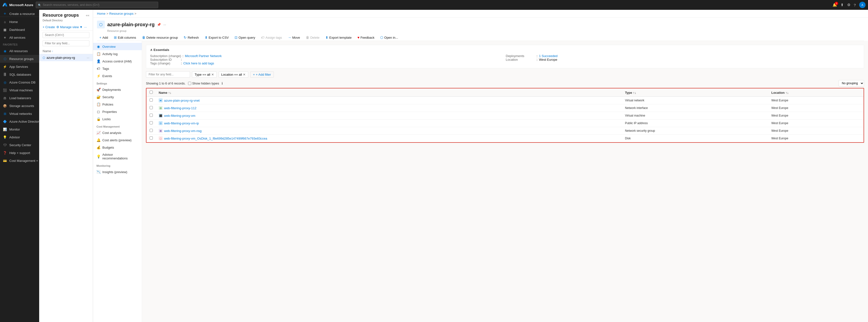  Describe the element at coordinates (159, 25) in the screenshot. I see `pin-icon: 📌` at that location.